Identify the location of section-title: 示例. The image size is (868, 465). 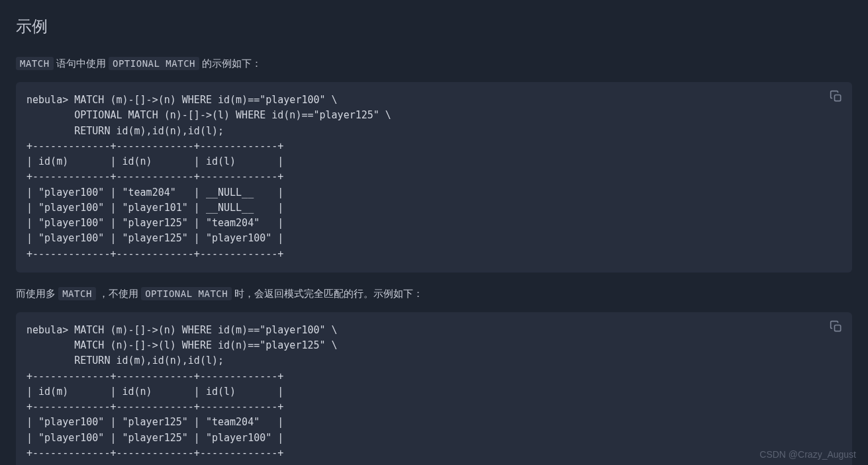
(434, 26).